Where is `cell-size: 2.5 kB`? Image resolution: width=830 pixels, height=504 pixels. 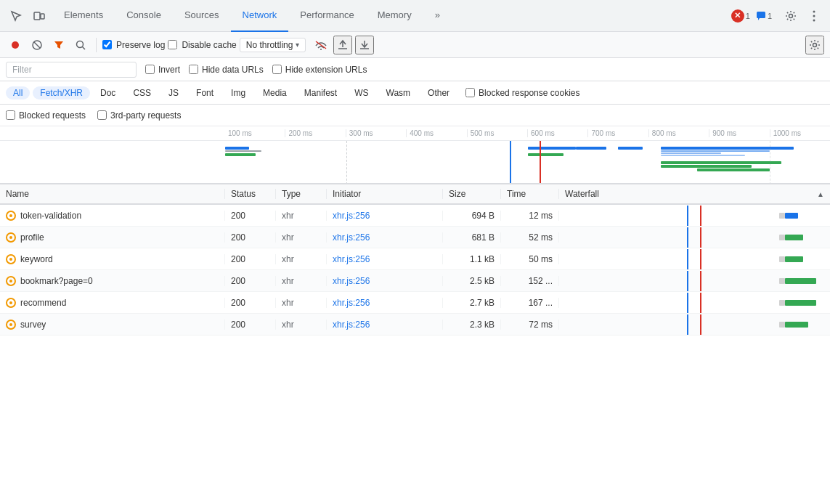
cell-size: 2.5 kB is located at coordinates (472, 281).